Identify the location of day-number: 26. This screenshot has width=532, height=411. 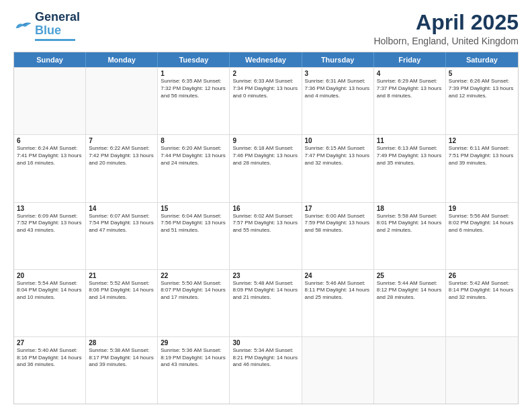
(482, 275).